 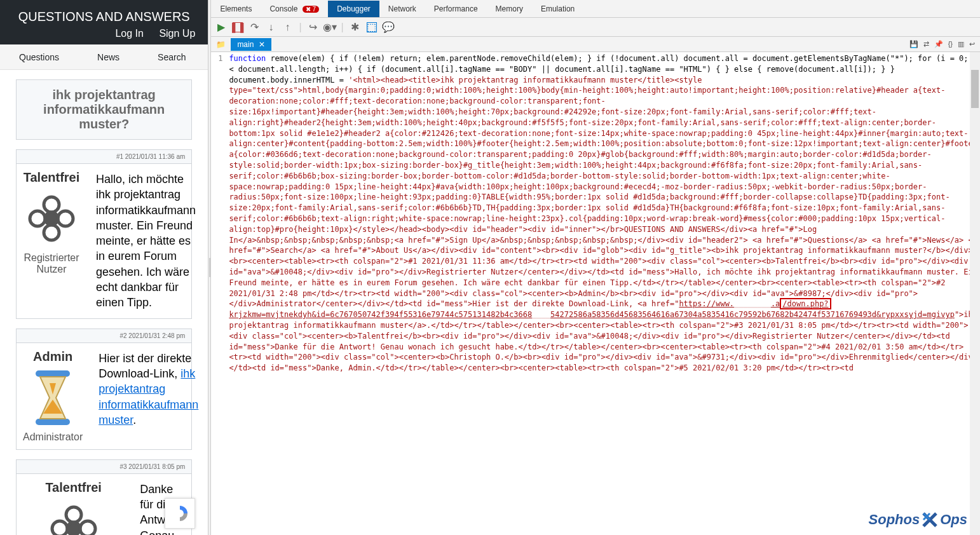 I want to click on recaptcha-badge, so click(x=180, y=513).